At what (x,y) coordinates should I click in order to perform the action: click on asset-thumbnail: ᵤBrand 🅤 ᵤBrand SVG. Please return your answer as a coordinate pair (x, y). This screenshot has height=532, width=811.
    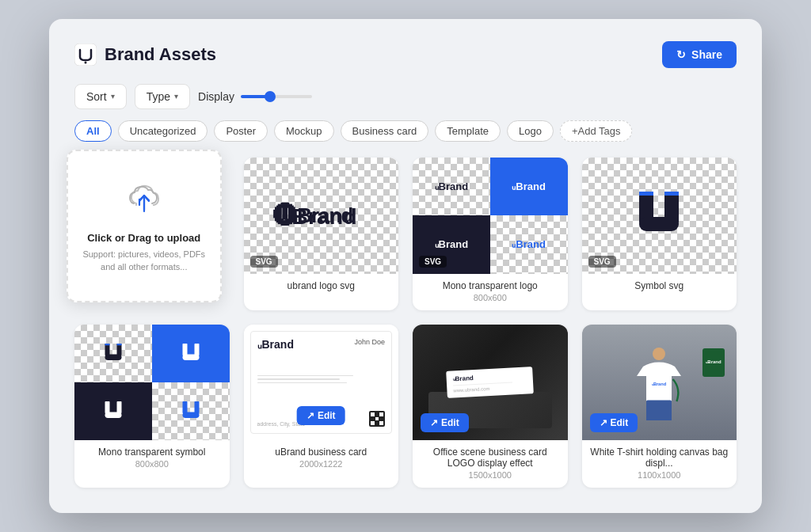
    Looking at the image, I should click on (322, 215).